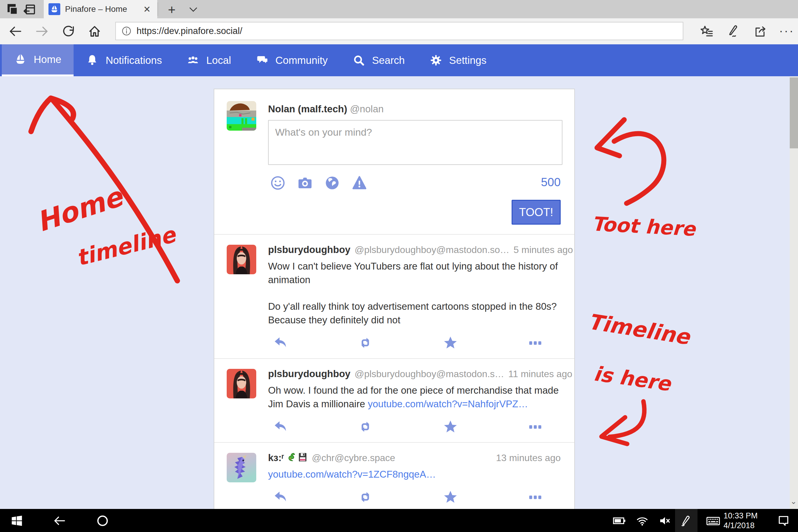 This screenshot has width=798, height=532. I want to click on nav-item-local: Local, so click(209, 60).